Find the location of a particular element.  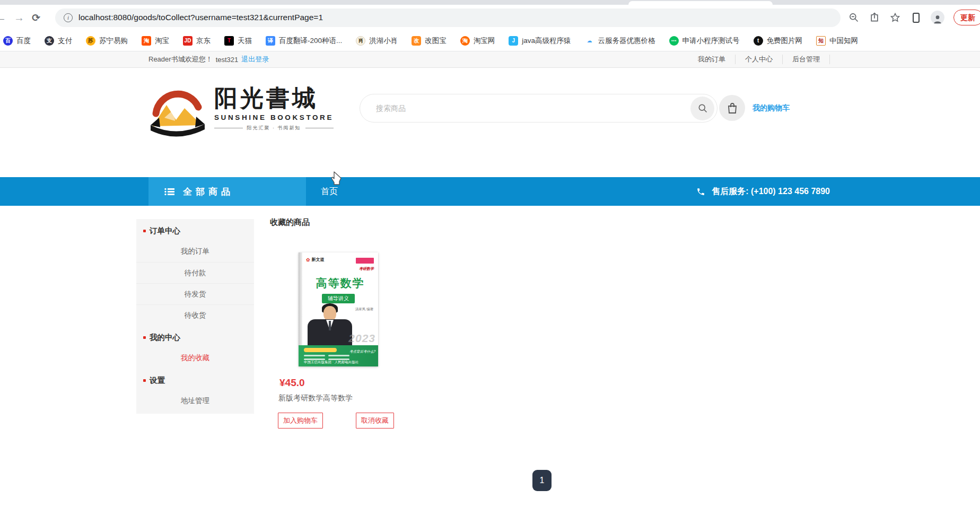

browser-nav-buttons: ← → ⟳ is located at coordinates (28, 18).